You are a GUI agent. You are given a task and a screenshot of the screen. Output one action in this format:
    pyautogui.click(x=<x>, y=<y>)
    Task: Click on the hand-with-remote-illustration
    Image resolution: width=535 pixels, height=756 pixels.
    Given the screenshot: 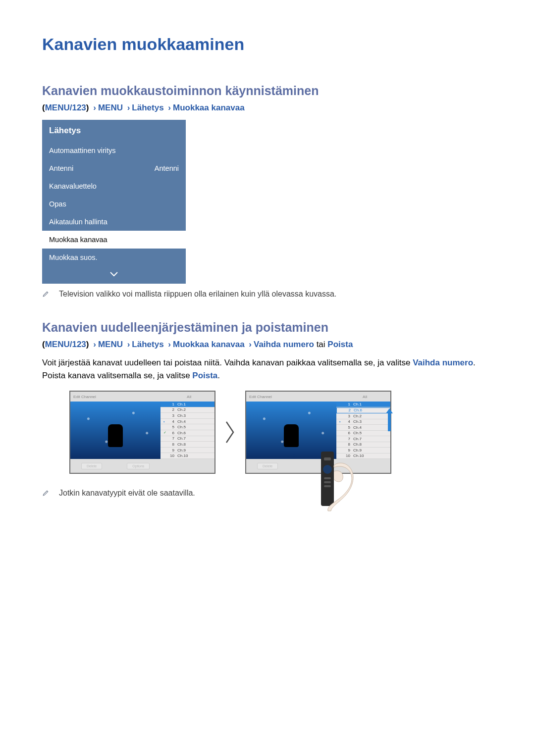 What is the action you would take?
    pyautogui.click(x=332, y=480)
    